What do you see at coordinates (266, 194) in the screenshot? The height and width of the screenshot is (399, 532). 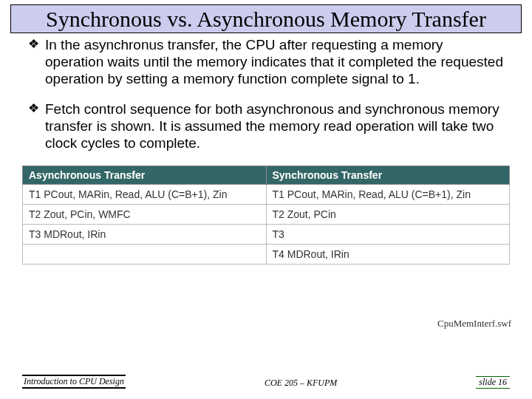 I see `table-row: T1 PCout, MARin, Read, ALU (C=B+1), Zin …` at bounding box center [266, 194].